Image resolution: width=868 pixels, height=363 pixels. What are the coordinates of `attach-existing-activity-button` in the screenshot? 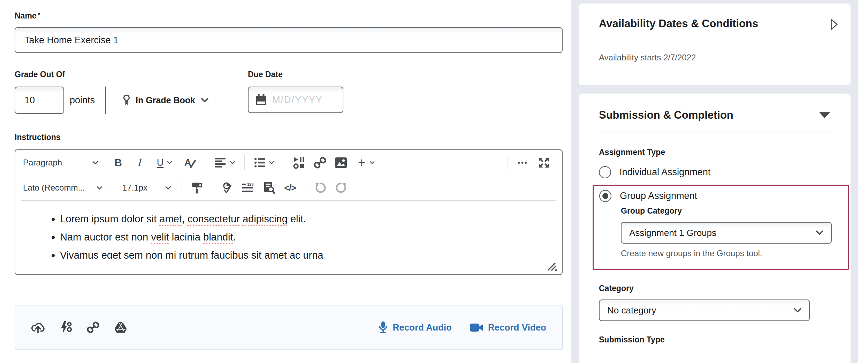 It's located at (66, 327).